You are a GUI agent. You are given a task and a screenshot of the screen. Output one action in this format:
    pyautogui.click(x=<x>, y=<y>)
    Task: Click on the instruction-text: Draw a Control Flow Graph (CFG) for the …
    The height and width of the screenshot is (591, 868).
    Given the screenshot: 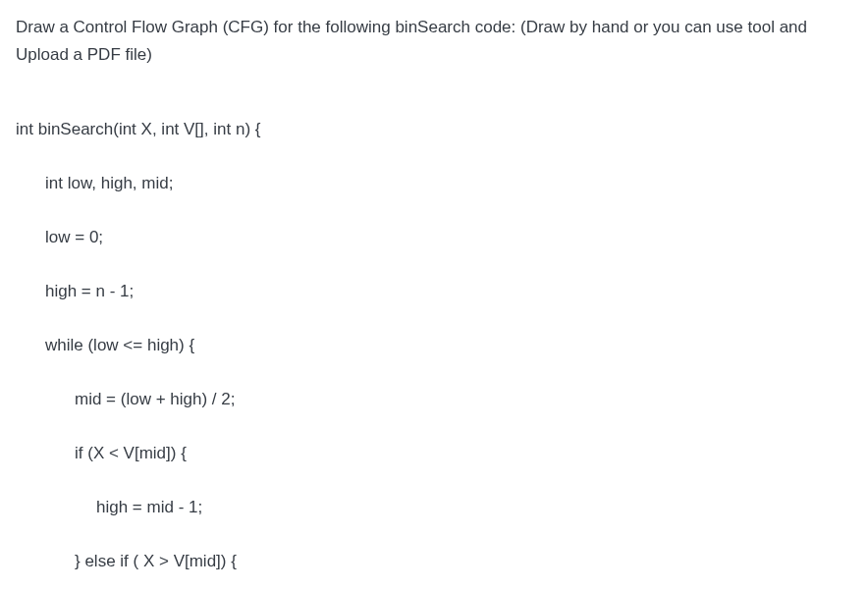 What is the action you would take?
    pyautogui.click(x=434, y=41)
    